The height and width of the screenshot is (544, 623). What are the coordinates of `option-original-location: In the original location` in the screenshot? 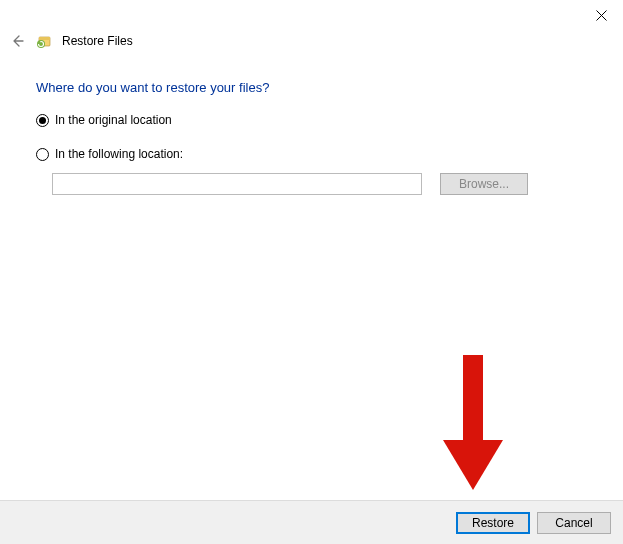 It's located at (318, 120).